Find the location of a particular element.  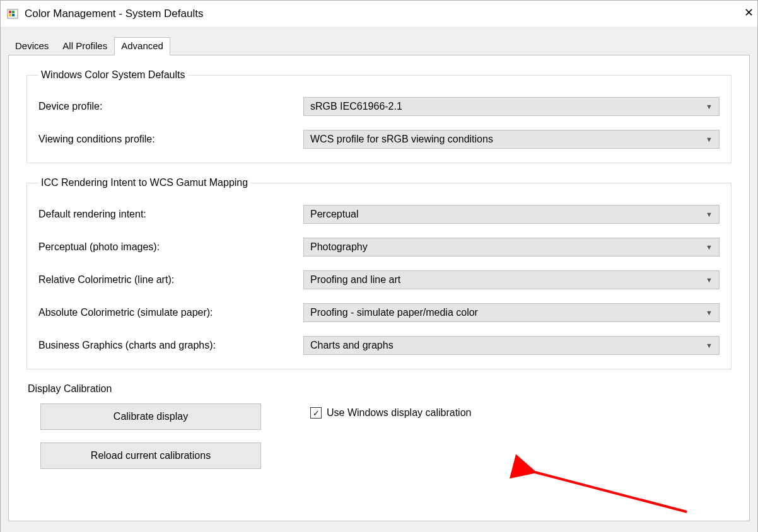

device-profile-value: sRGB IEC61966-2.1 is located at coordinates (356, 107).